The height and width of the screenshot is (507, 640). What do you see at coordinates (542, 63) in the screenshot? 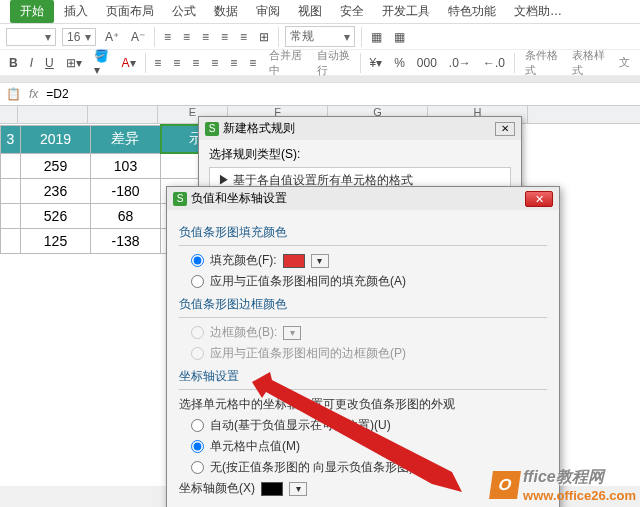
I see `cond-format-label: 条件格式` at bounding box center [542, 63].